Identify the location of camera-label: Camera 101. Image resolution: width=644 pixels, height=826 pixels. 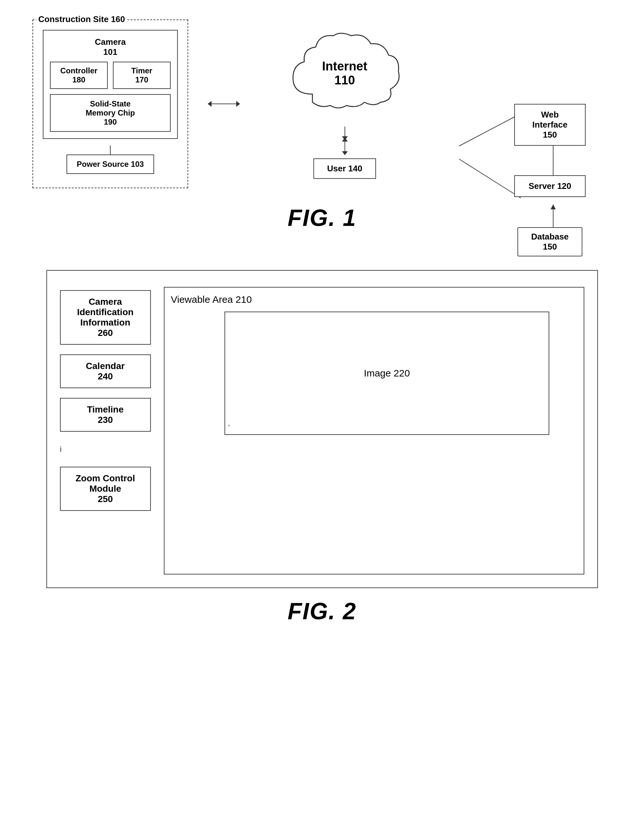
(110, 47).